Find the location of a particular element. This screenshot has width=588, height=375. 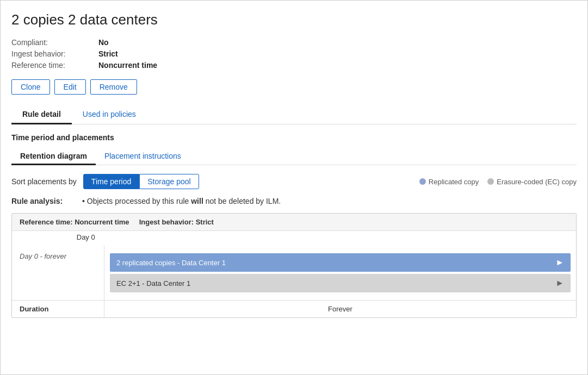

diagram-ingest-label: Ingest behavior: is located at coordinates (166, 222).